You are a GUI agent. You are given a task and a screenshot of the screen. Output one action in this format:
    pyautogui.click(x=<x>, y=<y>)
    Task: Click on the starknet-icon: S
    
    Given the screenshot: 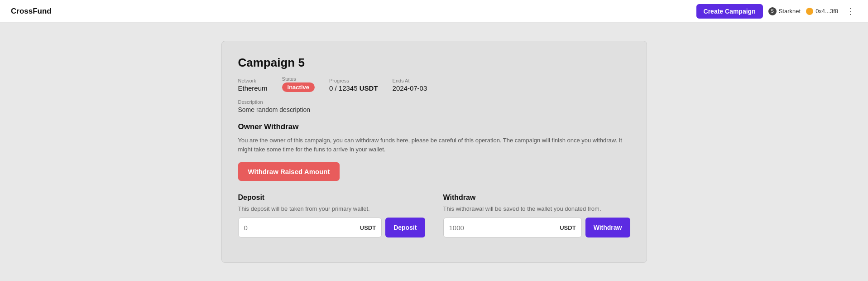 What is the action you would take?
    pyautogui.click(x=772, y=11)
    